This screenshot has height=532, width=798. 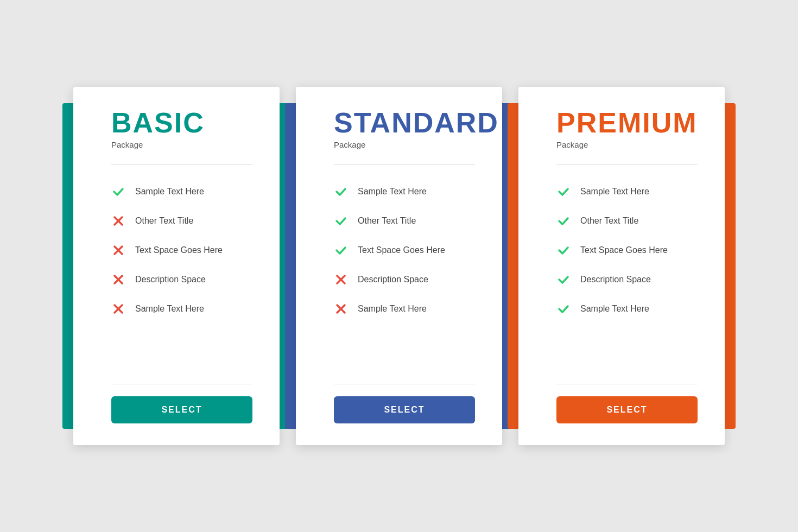 What do you see at coordinates (169, 309) in the screenshot?
I see `feature-text-basic-4: Sample Text Here` at bounding box center [169, 309].